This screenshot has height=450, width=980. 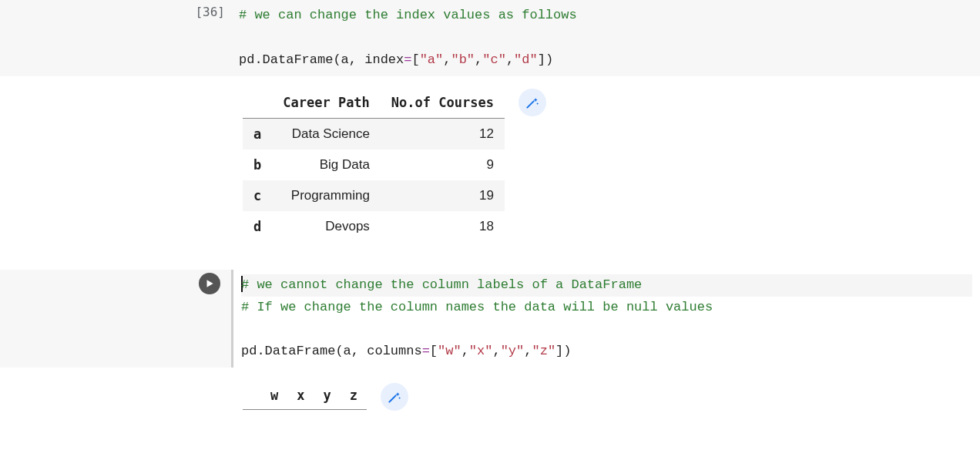 What do you see at coordinates (257, 134) in the screenshot?
I see `row-index: a` at bounding box center [257, 134].